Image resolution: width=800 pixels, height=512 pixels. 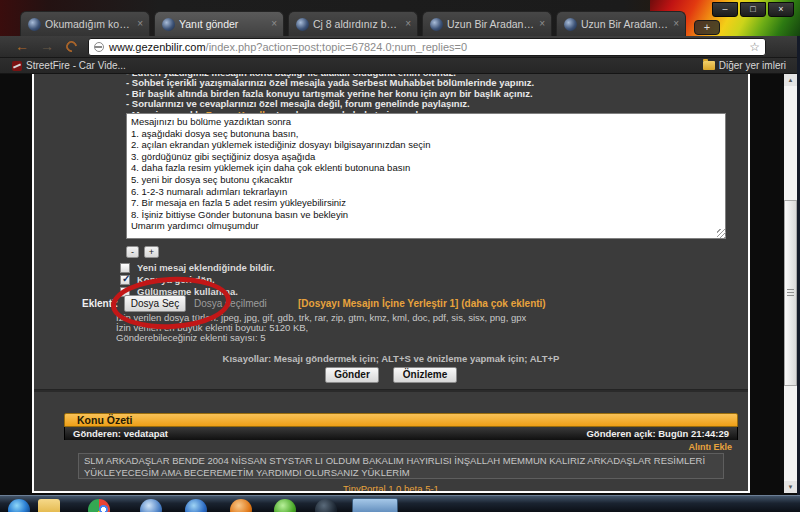 I want to click on page-scrollbar: ▲ ▼, so click(x=790, y=284).